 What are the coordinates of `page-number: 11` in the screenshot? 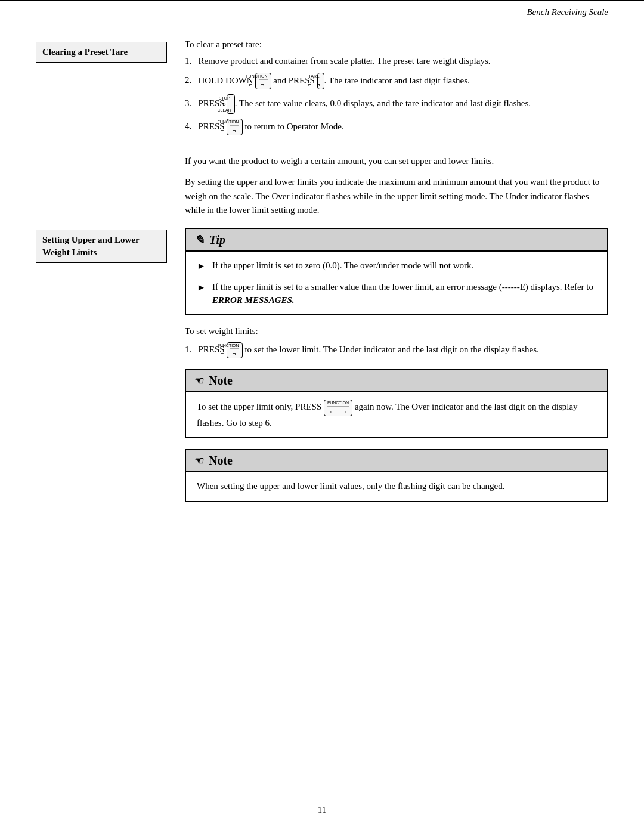 It's located at (322, 810).